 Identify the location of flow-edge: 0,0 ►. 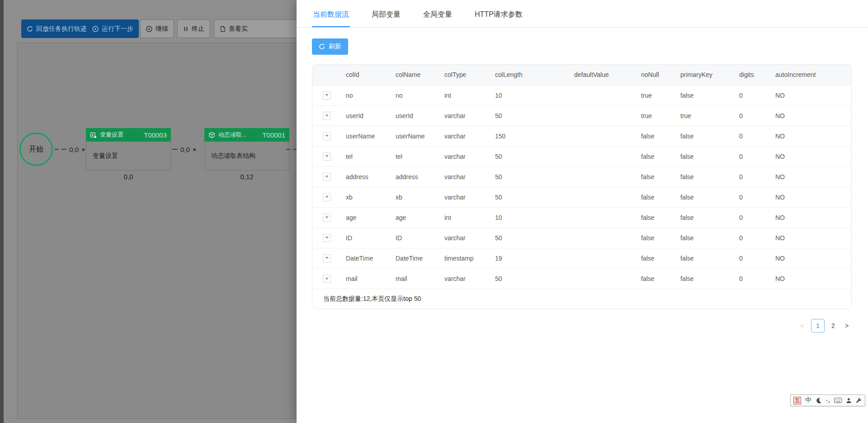
(71, 149).